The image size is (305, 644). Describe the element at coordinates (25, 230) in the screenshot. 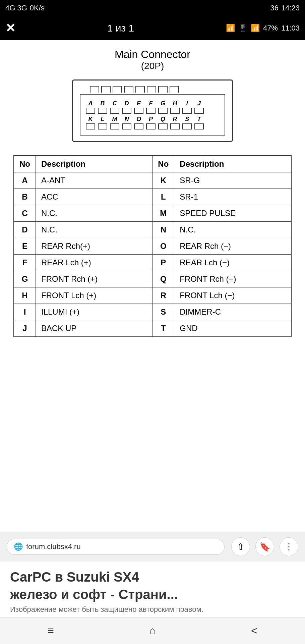

I see `cell-3-0: D` at that location.